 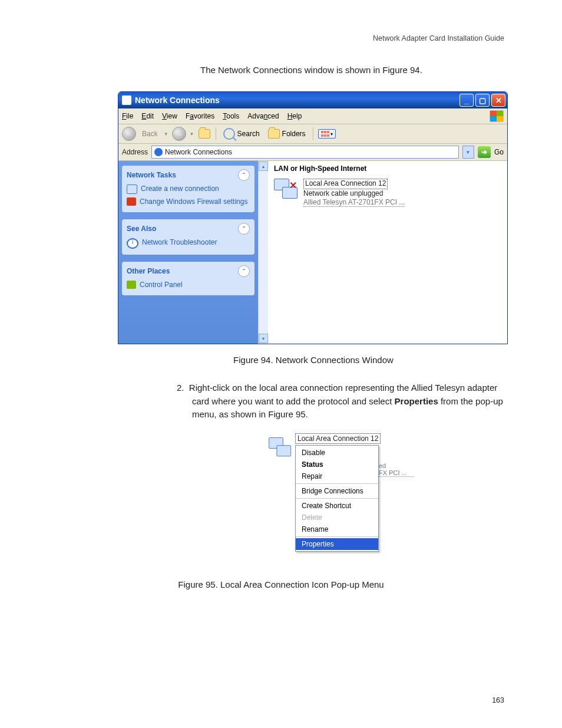 What do you see at coordinates (396, 469) in the screenshot?
I see `obscured-text: ed FX PCI ...` at bounding box center [396, 469].